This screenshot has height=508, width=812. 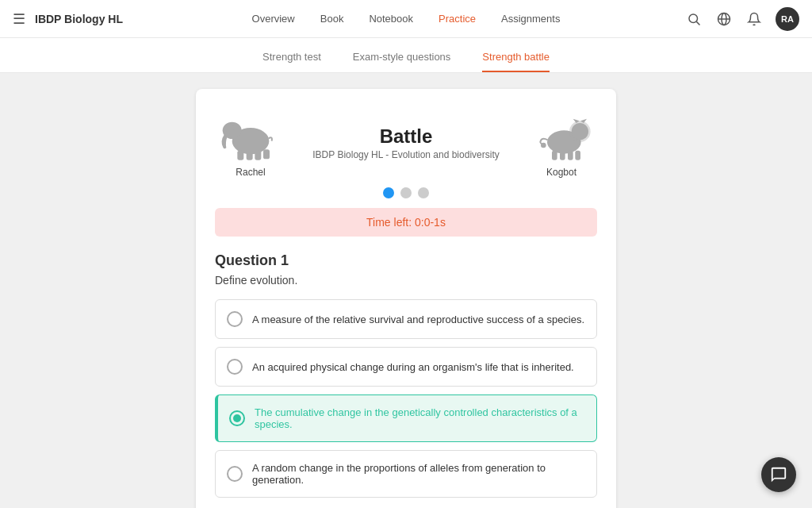 I want to click on option-4: A random change in the proportions of al…, so click(x=406, y=474).